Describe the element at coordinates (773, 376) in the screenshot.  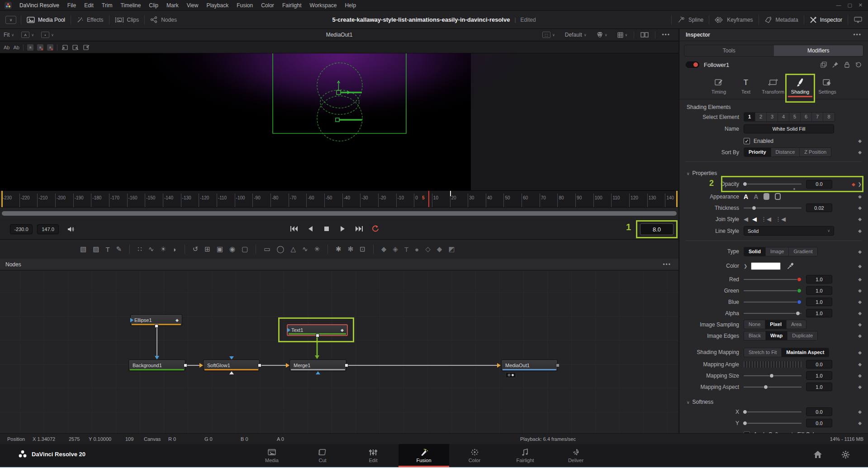
I see `mapping-size-slider` at that location.